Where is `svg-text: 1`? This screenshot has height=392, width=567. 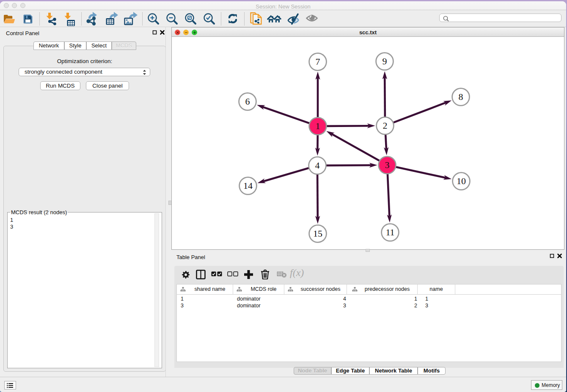
svg-text: 1 is located at coordinates (318, 126).